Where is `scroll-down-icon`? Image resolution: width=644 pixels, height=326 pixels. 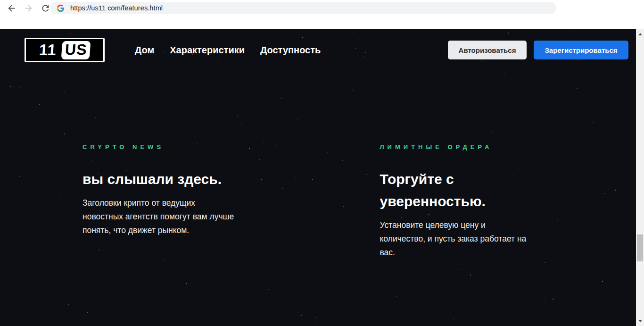
scroll-down-icon is located at coordinates (640, 321).